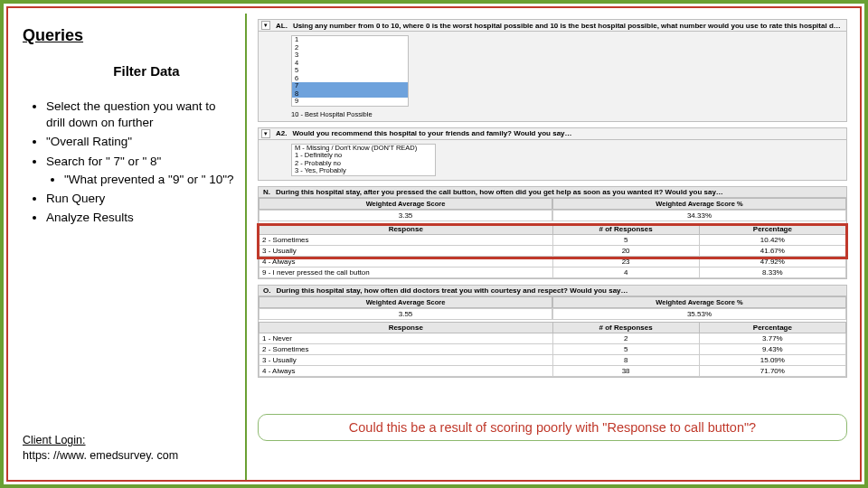 Image resolution: width=868 pixels, height=488 pixels. What do you see at coordinates (141, 171) in the screenshot?
I see `bullet-search: Search for " 7" or " 8" "What prevented …` at bounding box center [141, 171].